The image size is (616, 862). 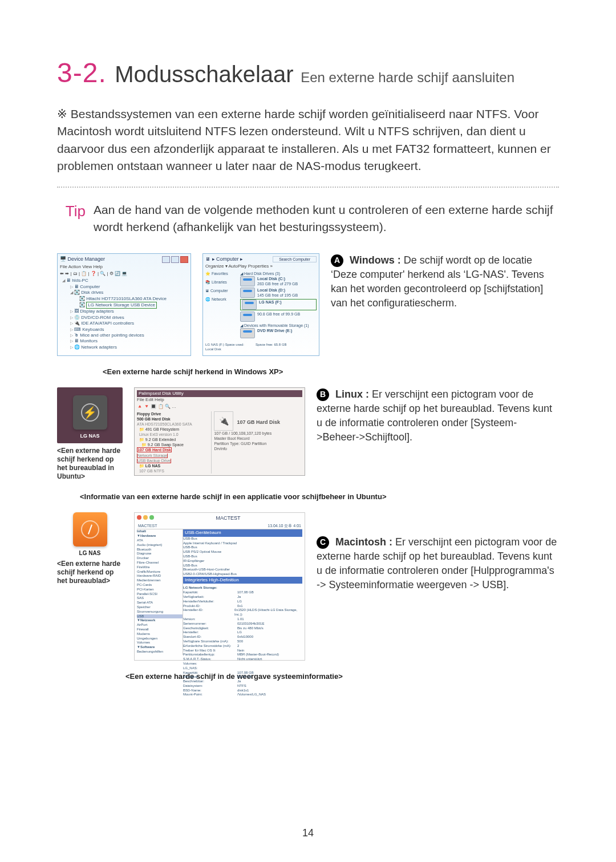 What do you see at coordinates (364, 542) in the screenshot?
I see `os-label: Macintosh :` at bounding box center [364, 542].